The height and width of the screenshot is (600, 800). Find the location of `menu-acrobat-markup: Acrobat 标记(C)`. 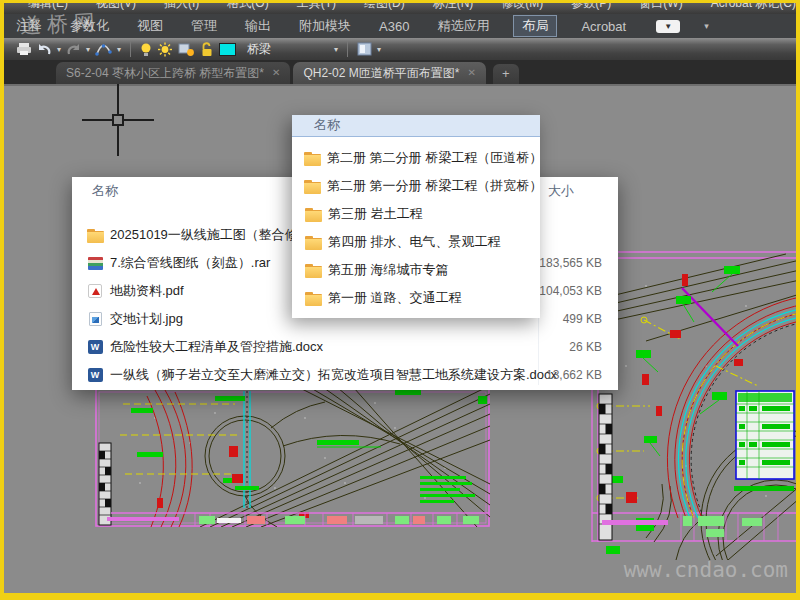

menu-acrobat-markup: Acrobat 标记(C) is located at coordinates (754, 8).